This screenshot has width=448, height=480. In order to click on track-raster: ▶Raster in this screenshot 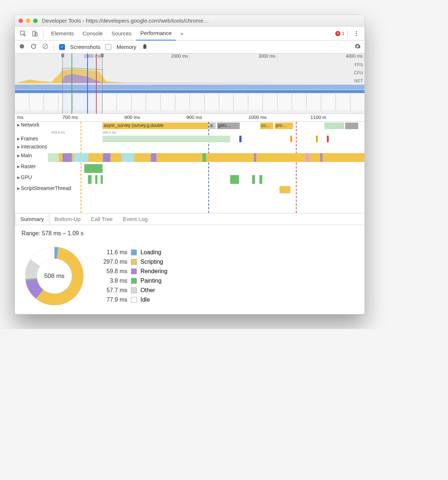, I will do `click(190, 169)`.